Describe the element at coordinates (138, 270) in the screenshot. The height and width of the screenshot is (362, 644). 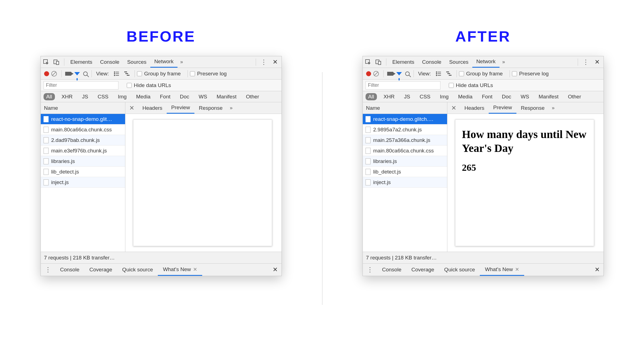
I see `drawer-tab-quick-source: Quick source` at that location.